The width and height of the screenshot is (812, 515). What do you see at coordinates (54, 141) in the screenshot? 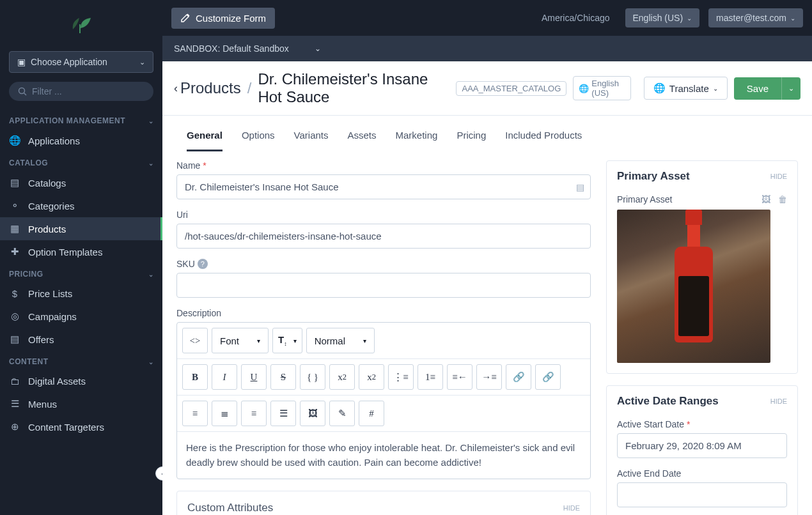
I see `sidebar-item-label: Applications` at bounding box center [54, 141].